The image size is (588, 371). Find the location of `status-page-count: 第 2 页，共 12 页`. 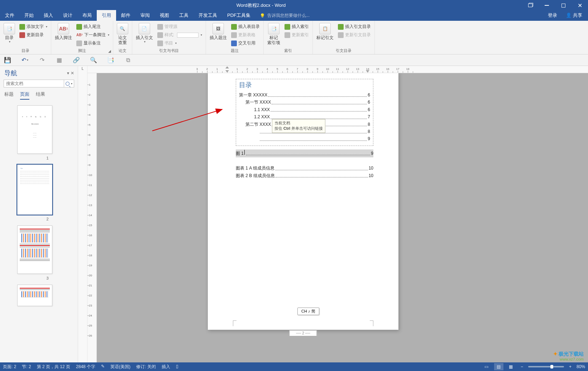

status-page-count: 第 2 页，共 12 页 is located at coordinates (54, 367).